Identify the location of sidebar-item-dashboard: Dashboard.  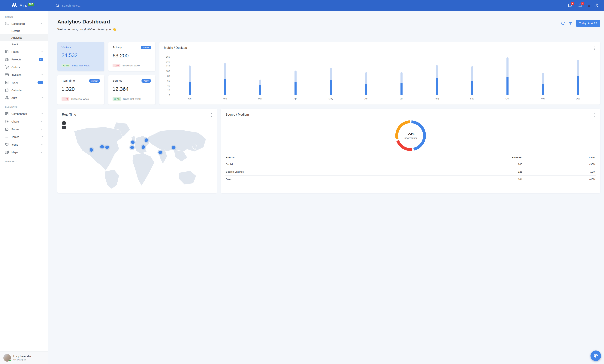
(24, 24).